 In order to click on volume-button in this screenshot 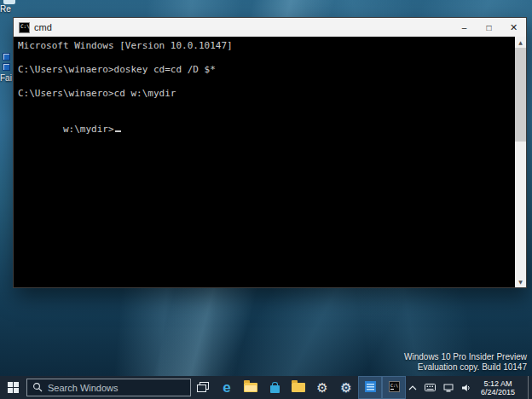, I will do `click(466, 388)`.